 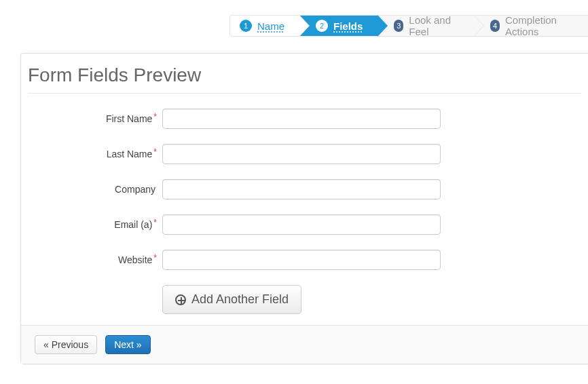 I want to click on company-input, so click(x=301, y=189).